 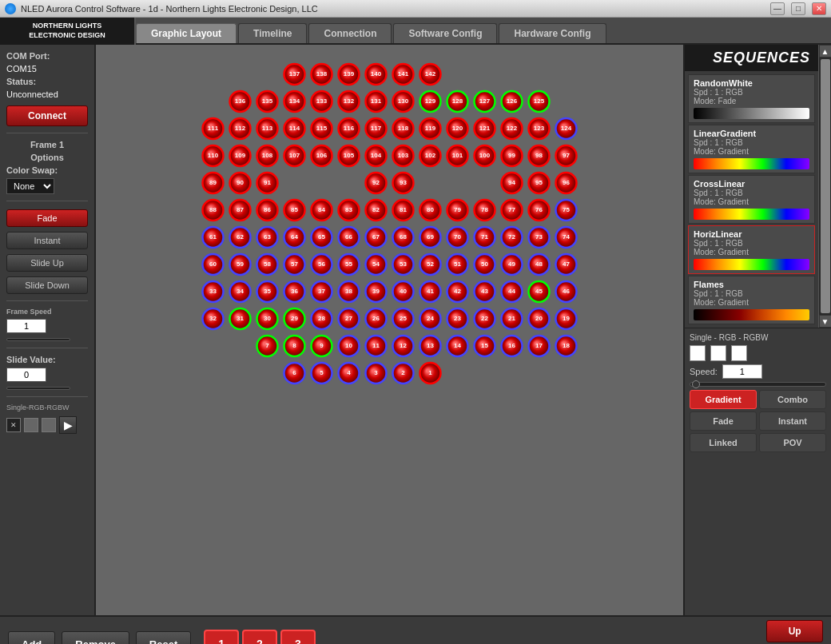 I want to click on com-port-label: COM Port:, so click(x=47, y=56).